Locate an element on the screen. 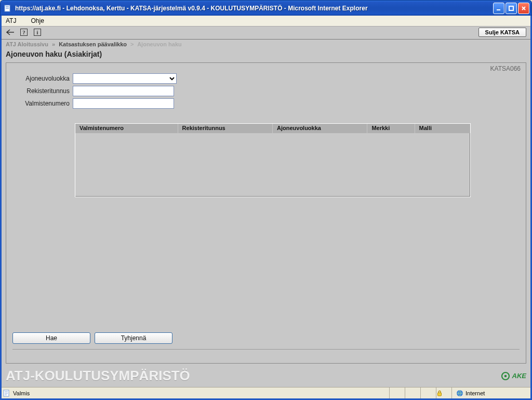 The image size is (532, 400). breadcrumb-sep: » is located at coordinates (54, 44).